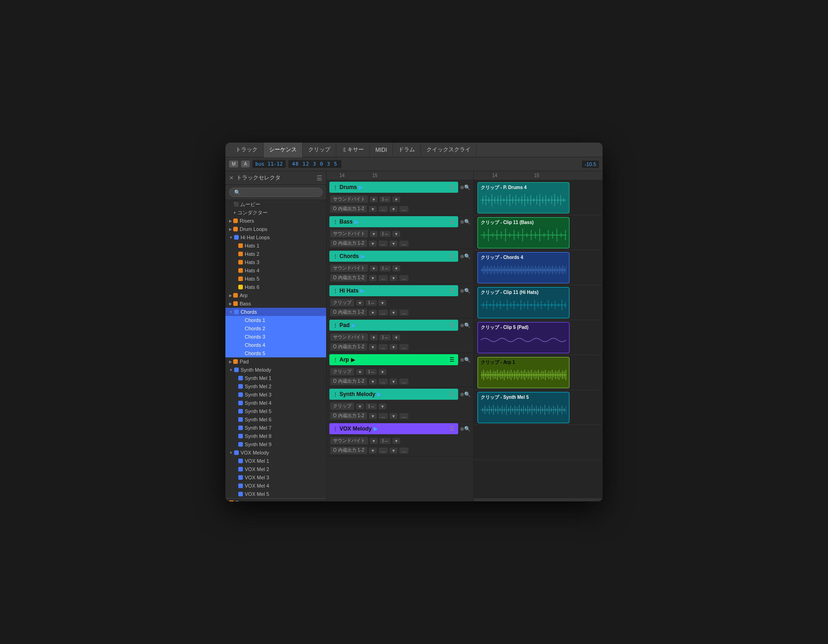 The image size is (828, 644). Describe the element at coordinates (383, 372) in the screenshot. I see `arp-send-dropdown: ▾` at that location.